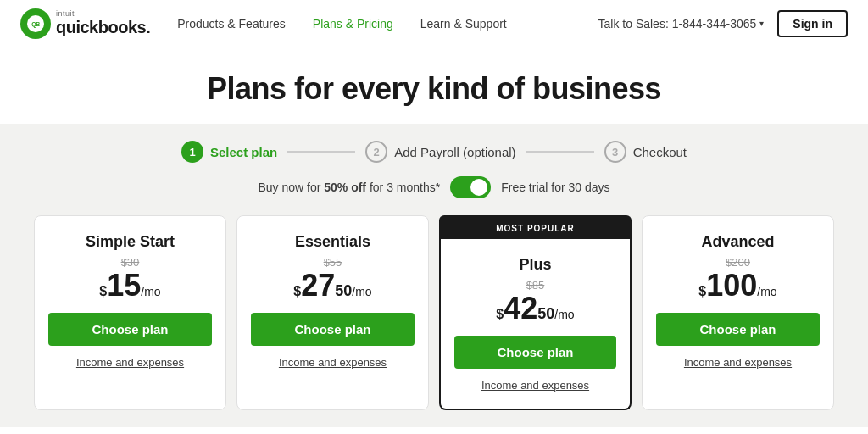 This screenshot has width=868, height=434. What do you see at coordinates (434, 89) in the screenshot?
I see `hero-title: Plans for every kind of business` at bounding box center [434, 89].